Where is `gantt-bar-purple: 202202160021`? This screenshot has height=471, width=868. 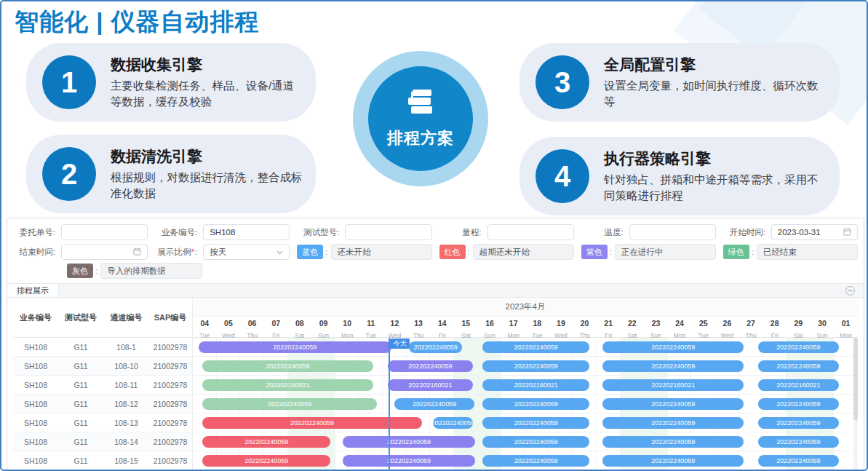
gantt-bar-purple: 202202160021 is located at coordinates (431, 385).